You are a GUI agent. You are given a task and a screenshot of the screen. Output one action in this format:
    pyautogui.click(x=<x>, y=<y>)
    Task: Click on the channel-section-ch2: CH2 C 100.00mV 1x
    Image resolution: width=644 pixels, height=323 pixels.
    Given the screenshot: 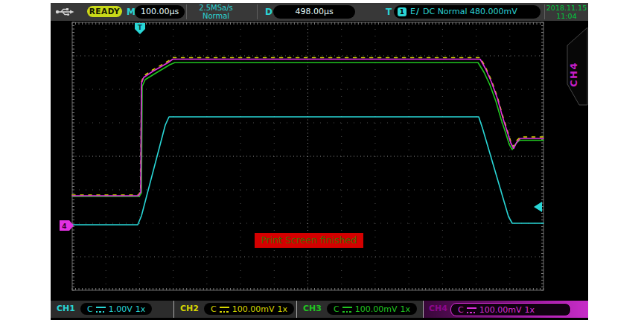 What is the action you would take?
    pyautogui.click(x=235, y=310)
    